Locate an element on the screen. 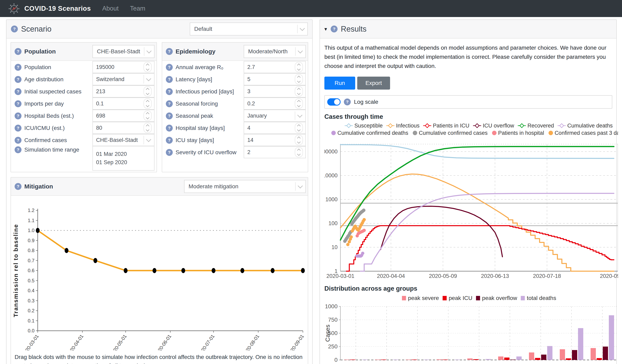 This screenshot has height=364, width=622. epidemiology-preset-select: Moderate/North is located at coordinates (275, 51).